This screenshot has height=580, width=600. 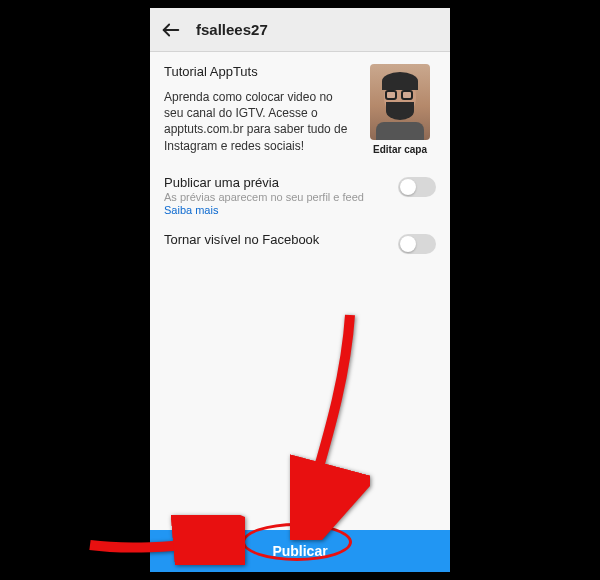 I want to click on publish-button: Publicar, so click(x=300, y=551).